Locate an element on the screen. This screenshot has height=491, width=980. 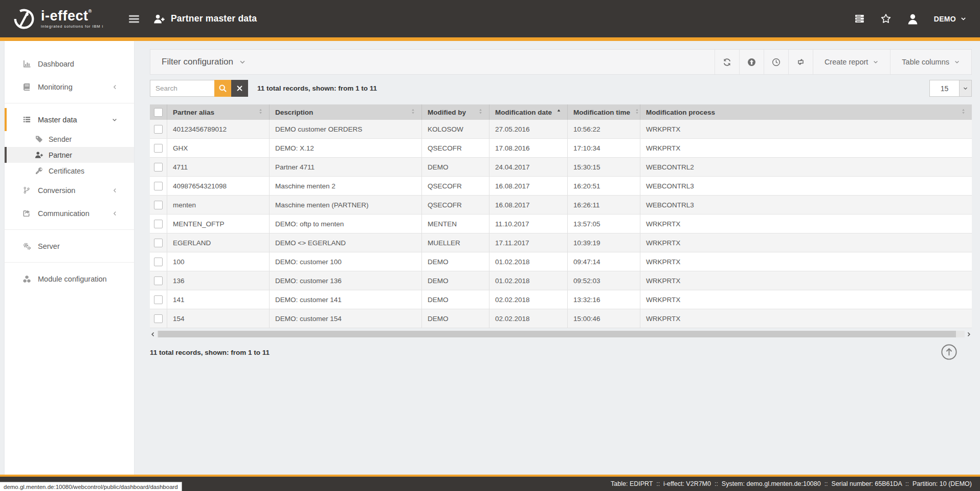
table-row: 154DEMO: customer 154DEMO02.02.201815:00… is located at coordinates (561, 318).